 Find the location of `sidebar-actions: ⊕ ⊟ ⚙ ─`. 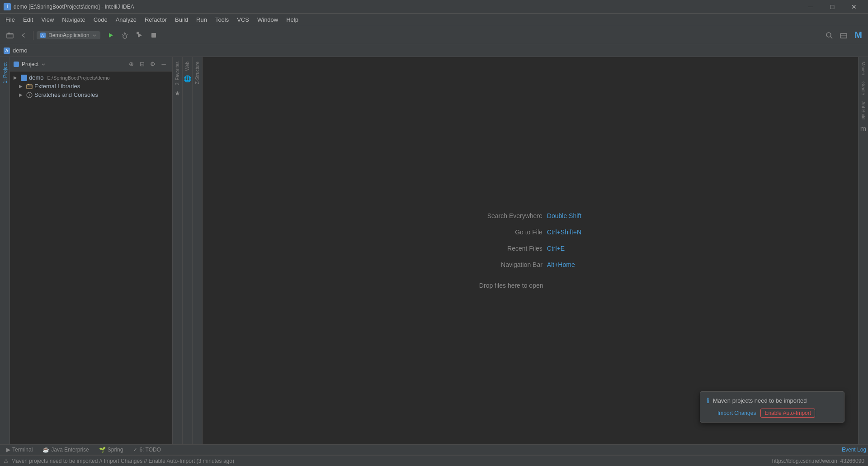

sidebar-actions: ⊕ ⊟ ⚙ ─ is located at coordinates (147, 64).